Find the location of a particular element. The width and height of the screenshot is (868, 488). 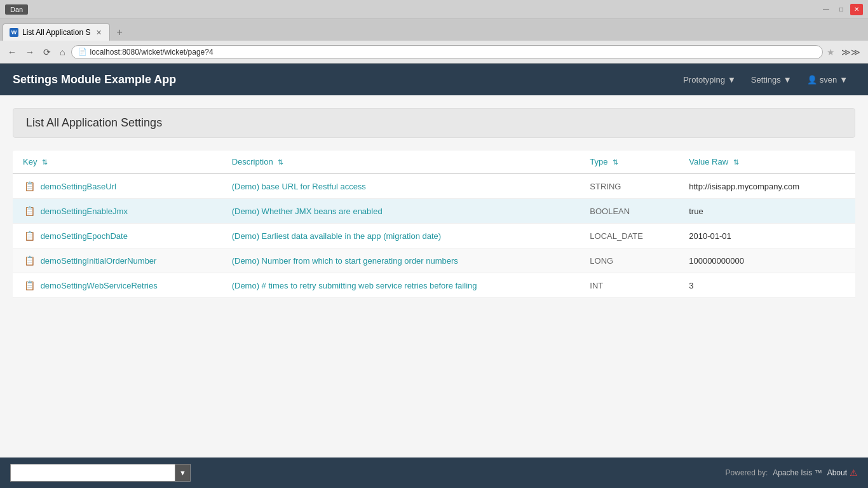

value-text-1: true is located at coordinates (696, 211).